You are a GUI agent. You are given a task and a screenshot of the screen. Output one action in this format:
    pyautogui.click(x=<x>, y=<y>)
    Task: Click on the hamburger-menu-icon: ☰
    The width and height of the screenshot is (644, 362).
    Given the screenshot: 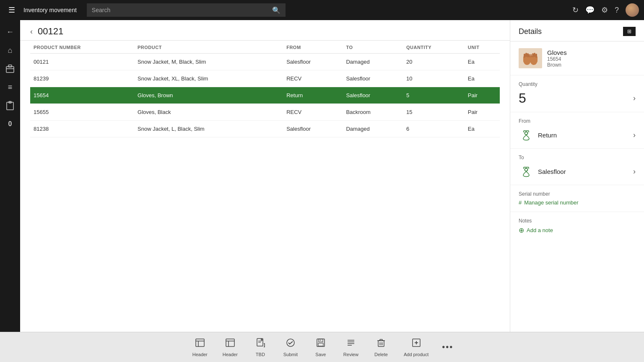 What is the action you would take?
    pyautogui.click(x=12, y=10)
    